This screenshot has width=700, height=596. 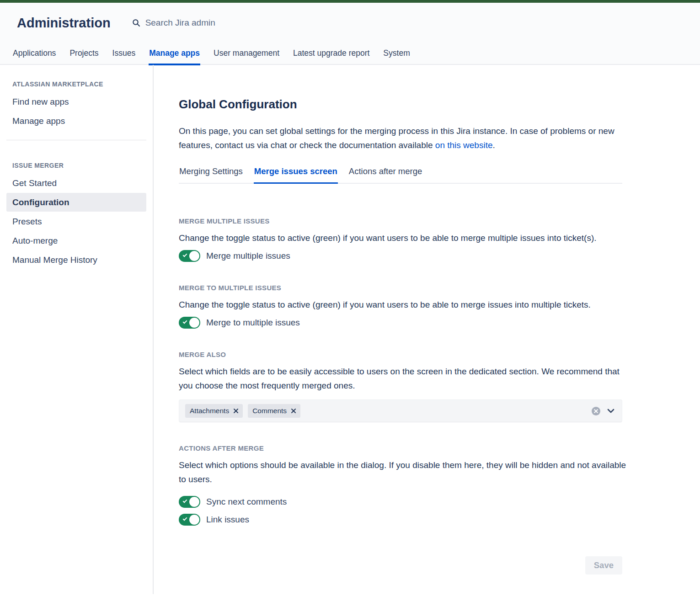 What do you see at coordinates (401, 411) in the screenshot?
I see `merge-also-multiselect: Attachments Comments` at bounding box center [401, 411].